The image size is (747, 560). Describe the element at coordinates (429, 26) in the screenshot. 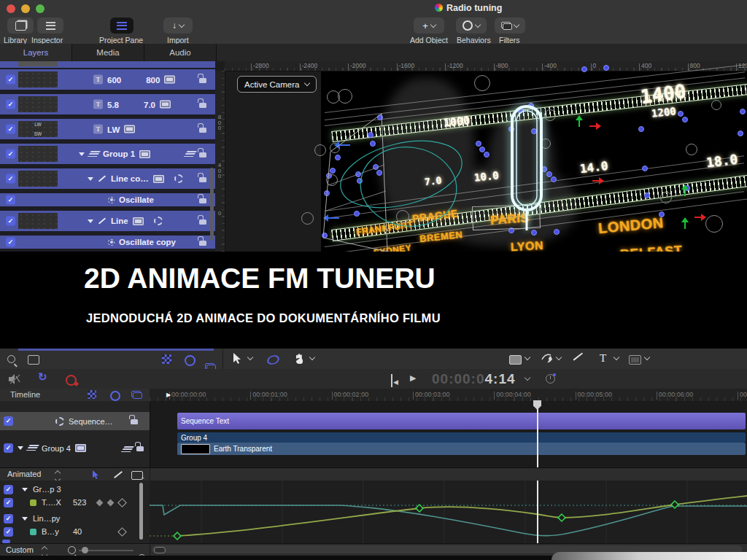

I see `add-object-button: +` at that location.